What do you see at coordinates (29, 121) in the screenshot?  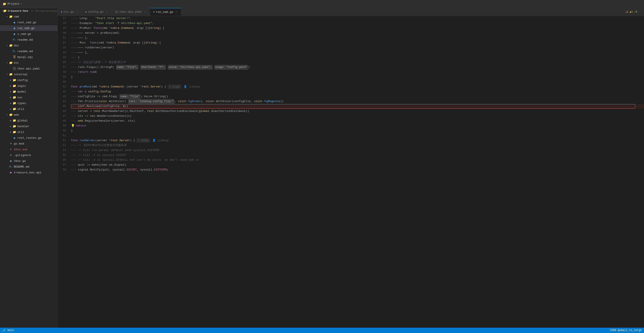 I see `sidebar-item-global-folder: ▶📁global` at bounding box center [29, 121].